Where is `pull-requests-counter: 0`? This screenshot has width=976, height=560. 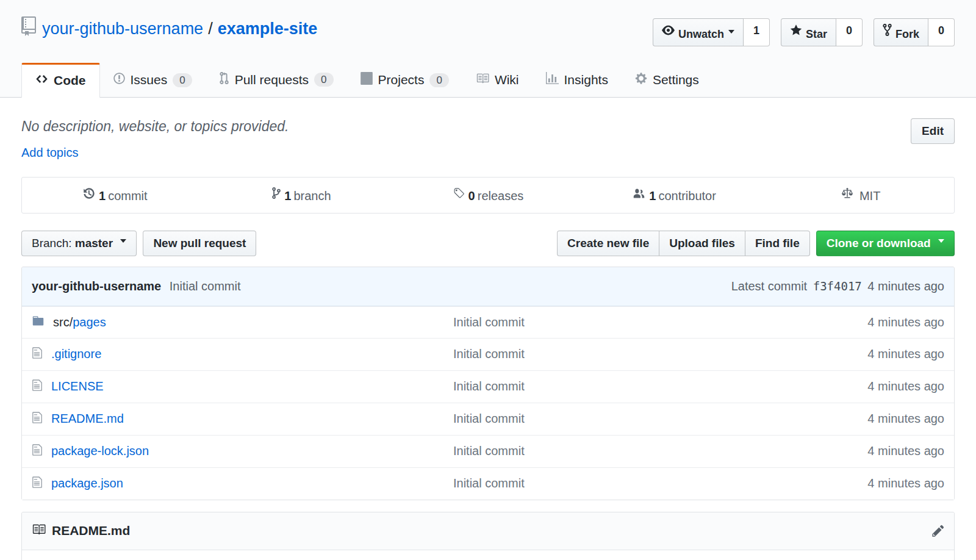 pull-requests-counter: 0 is located at coordinates (323, 79).